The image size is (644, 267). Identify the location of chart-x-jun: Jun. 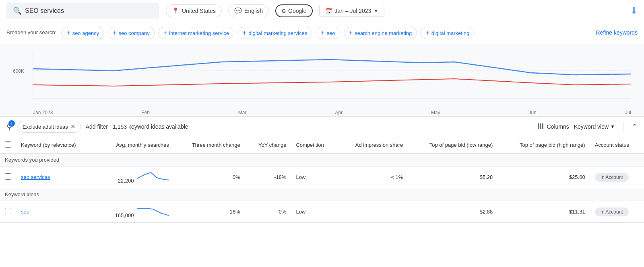
(532, 113).